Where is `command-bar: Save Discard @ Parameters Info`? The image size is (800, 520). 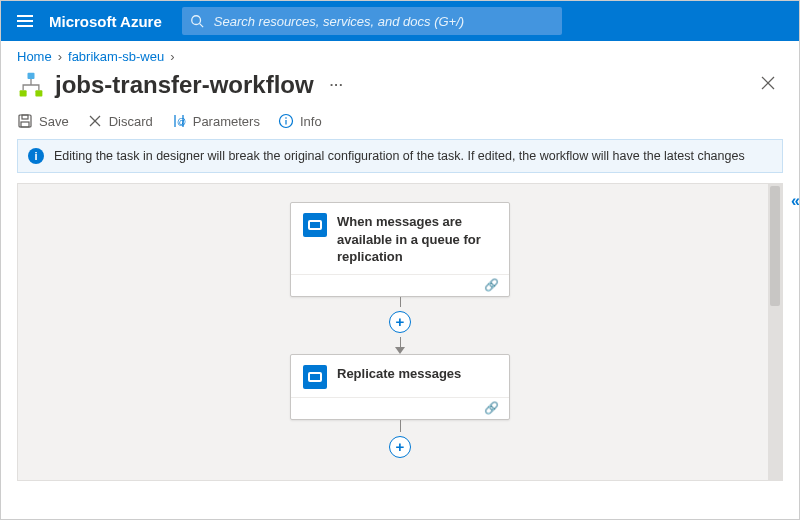
command-bar: Save Discard @ Parameters Info is located at coordinates (400, 123).